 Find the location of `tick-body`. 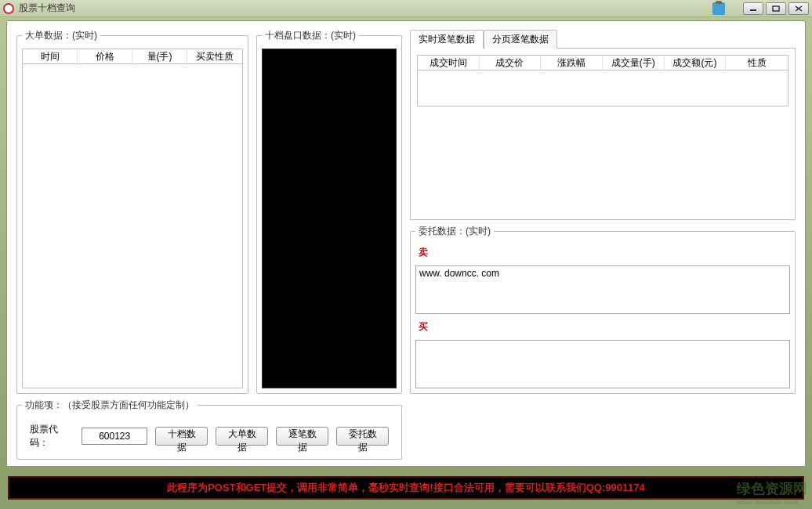

tick-body is located at coordinates (603, 88).